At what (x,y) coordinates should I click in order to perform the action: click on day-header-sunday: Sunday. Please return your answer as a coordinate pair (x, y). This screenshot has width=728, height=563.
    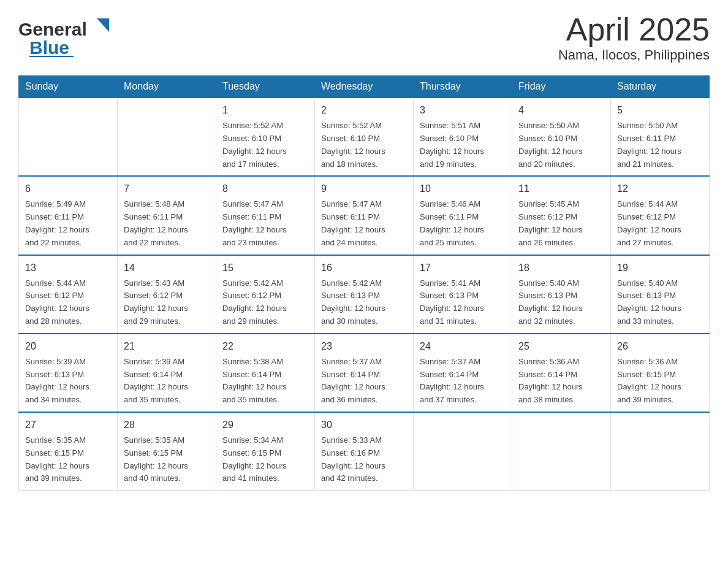
    Looking at the image, I should click on (69, 87).